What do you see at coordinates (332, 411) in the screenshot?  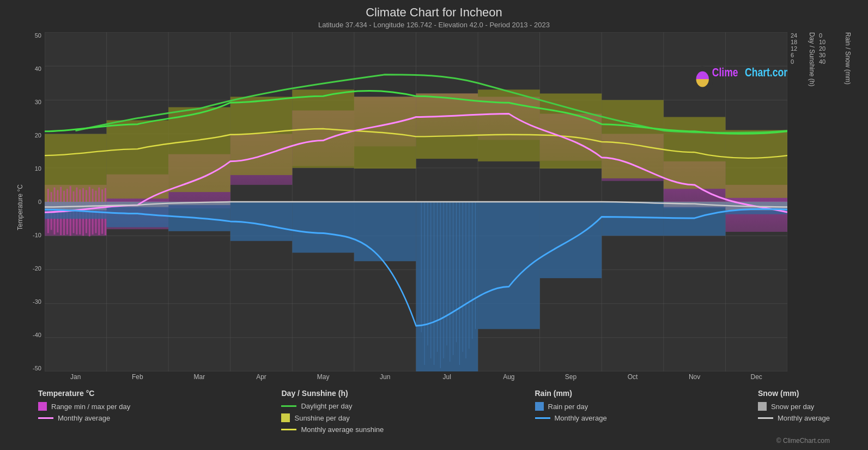 I see `legend-sunshine: Day / Sunshine (h) Daylight per day Suns…` at bounding box center [332, 411].